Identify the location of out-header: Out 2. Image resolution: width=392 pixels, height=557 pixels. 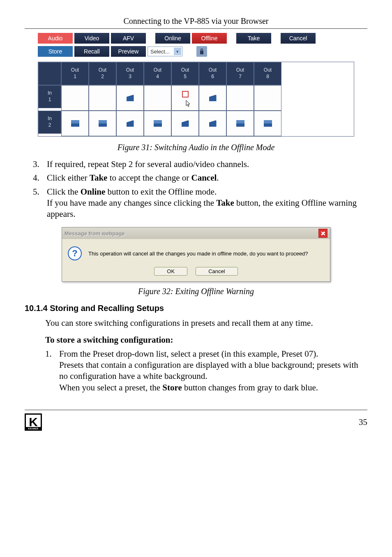
(103, 74).